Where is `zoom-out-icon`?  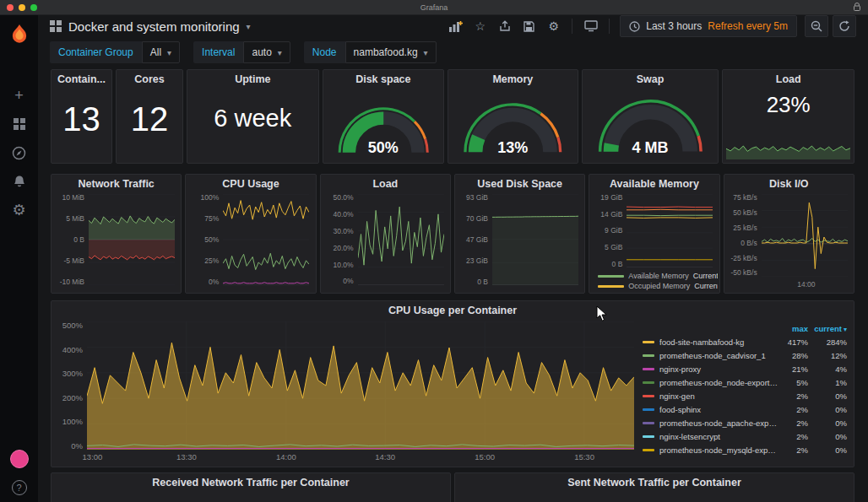
zoom-out-icon is located at coordinates (816, 26).